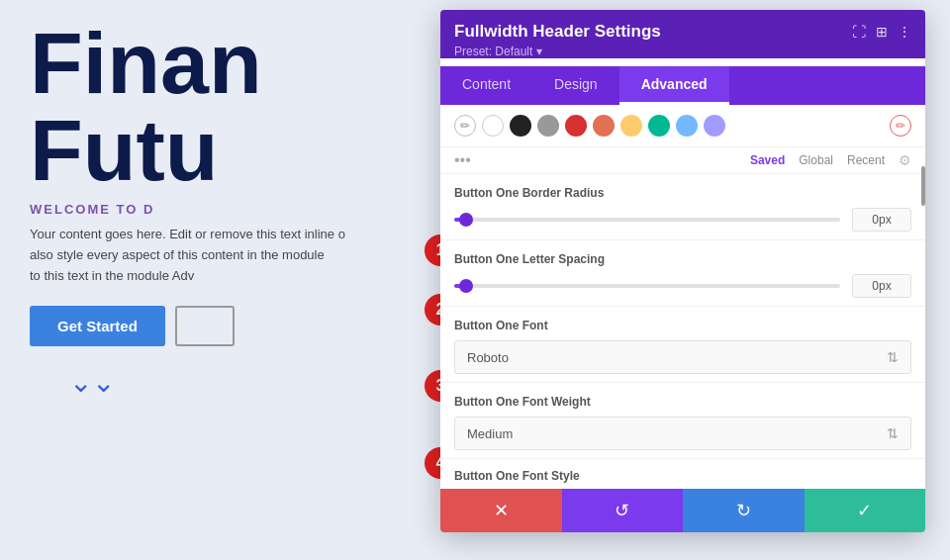 The height and width of the screenshot is (560, 950). Describe the element at coordinates (576, 126) in the screenshot. I see `color-swatch-red` at that location.